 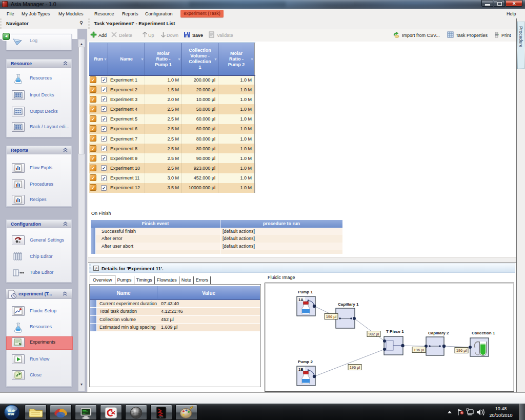 I want to click on svg-text: Capillary 1, so click(x=349, y=305).